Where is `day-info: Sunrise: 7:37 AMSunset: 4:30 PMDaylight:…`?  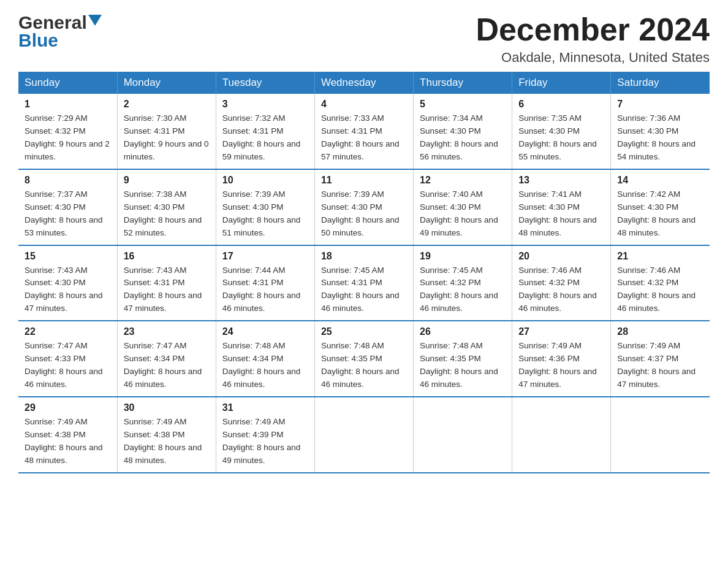 day-info: Sunrise: 7:37 AMSunset: 4:30 PMDaylight:… is located at coordinates (67, 214).